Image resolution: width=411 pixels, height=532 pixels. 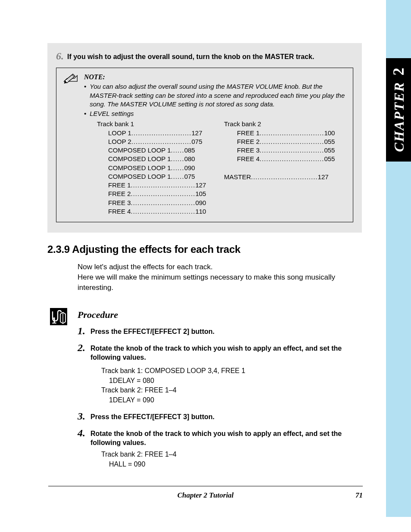 What do you see at coordinates (215, 77) in the screenshot?
I see `note-title: NOTE:` at bounding box center [215, 77].